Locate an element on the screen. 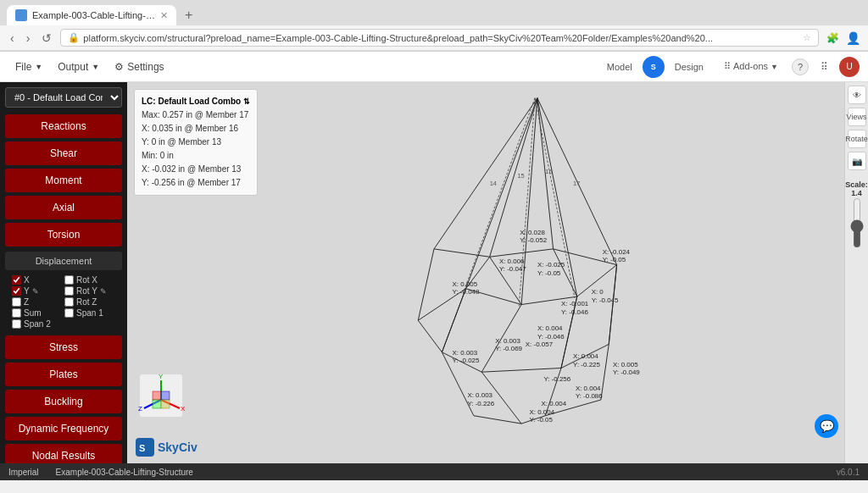  plates-button: Plates is located at coordinates (64, 374).